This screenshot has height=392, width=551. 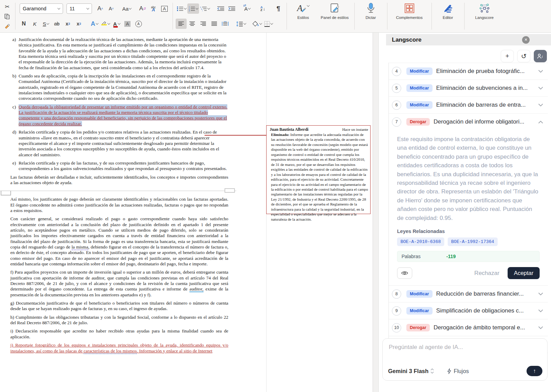 I want to click on preview-button, so click(x=405, y=273).